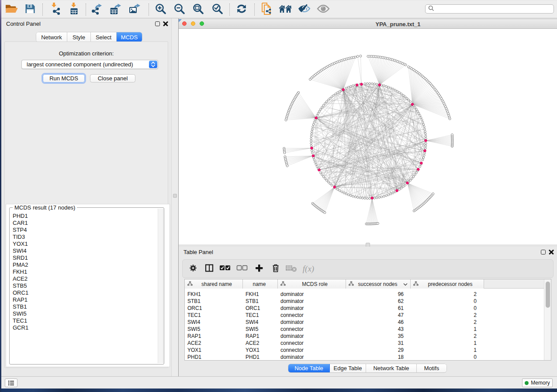 Image resolution: width=557 pixels, height=392 pixels. What do you see at coordinates (367, 368) in the screenshot?
I see `table-panel-tabs: Node TableEdge TableNetwork TableMotifs` at bounding box center [367, 368].